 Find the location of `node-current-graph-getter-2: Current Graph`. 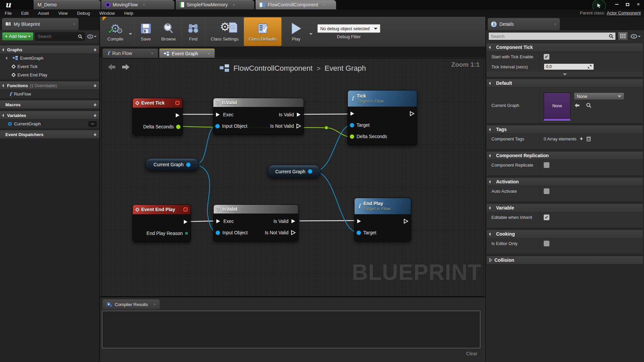

node-current-graph-getter-2: Current Graph is located at coordinates (294, 172).